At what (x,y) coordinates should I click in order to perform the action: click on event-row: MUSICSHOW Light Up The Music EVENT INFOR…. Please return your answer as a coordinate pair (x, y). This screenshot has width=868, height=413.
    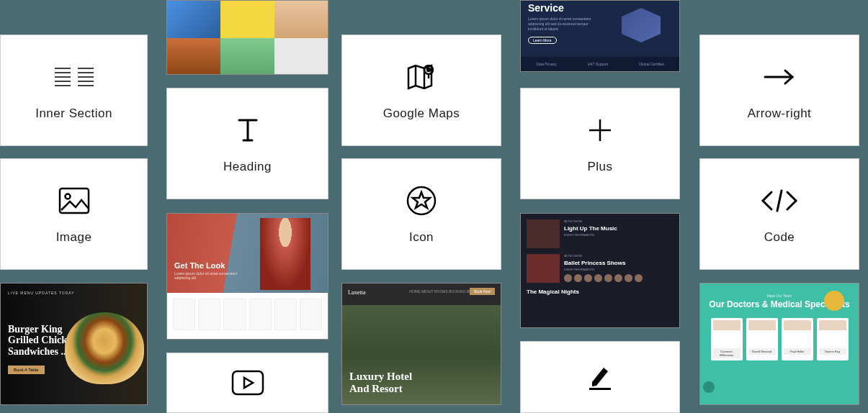
    Looking at the image, I should click on (600, 234).